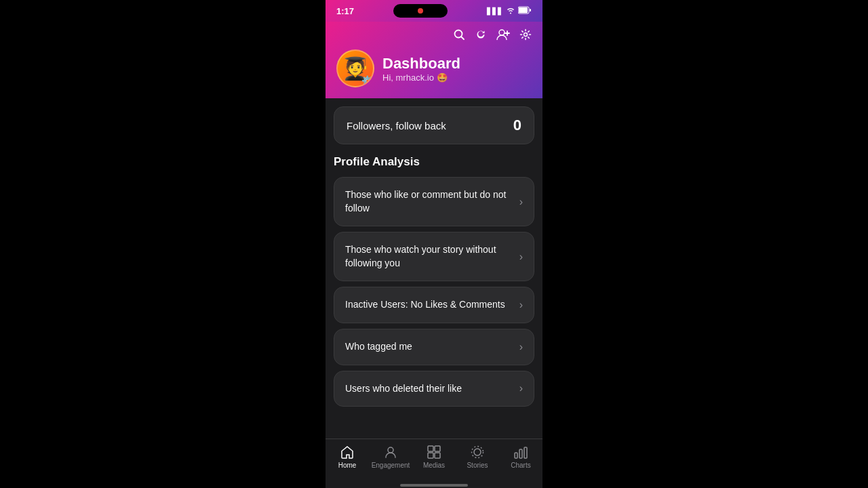 The width and height of the screenshot is (868, 488). Describe the element at coordinates (521, 388) in the screenshot. I see `chevron-icon-5: ›` at that location.